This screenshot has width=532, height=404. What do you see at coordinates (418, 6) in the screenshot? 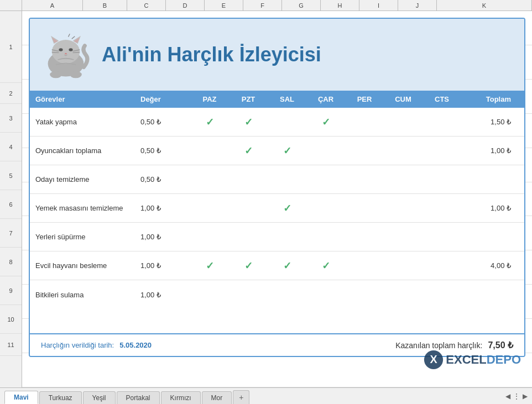
I see `col-j: J` at bounding box center [418, 6].